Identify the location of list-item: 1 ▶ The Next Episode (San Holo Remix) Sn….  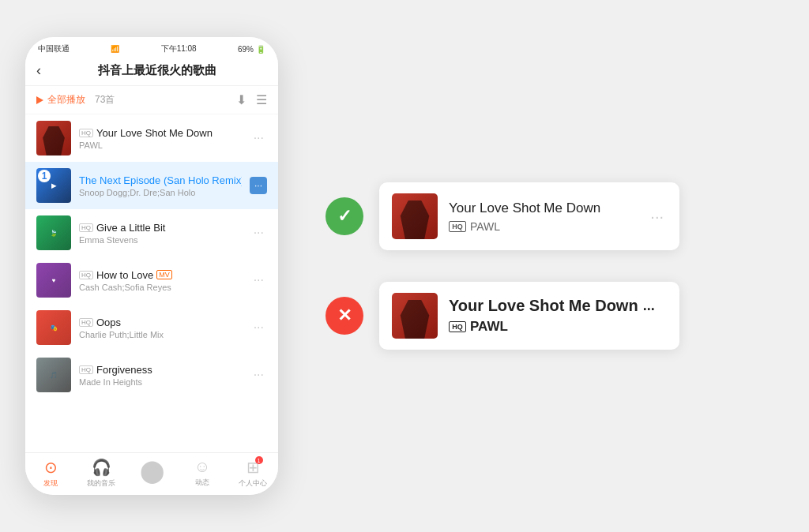
(152, 185).